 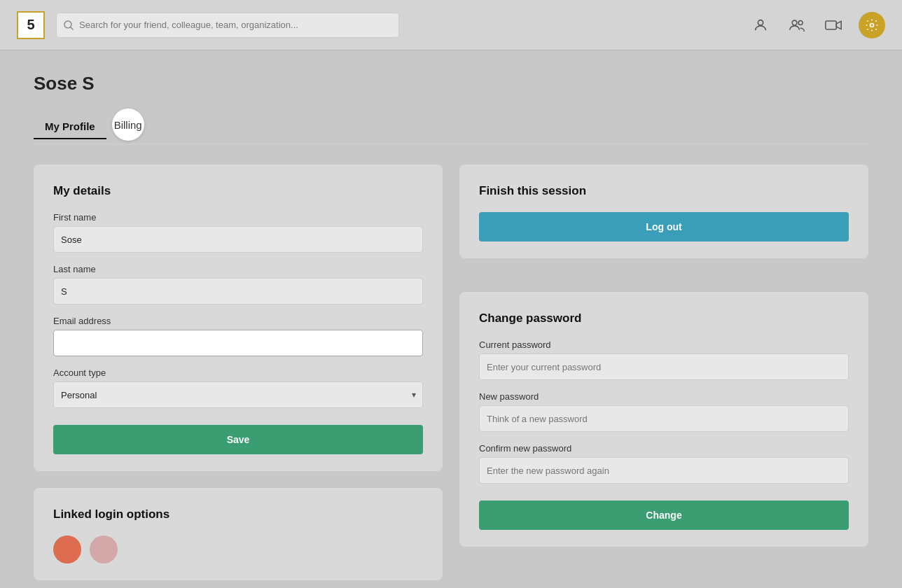 I want to click on email-group: Email address, so click(x=238, y=336).